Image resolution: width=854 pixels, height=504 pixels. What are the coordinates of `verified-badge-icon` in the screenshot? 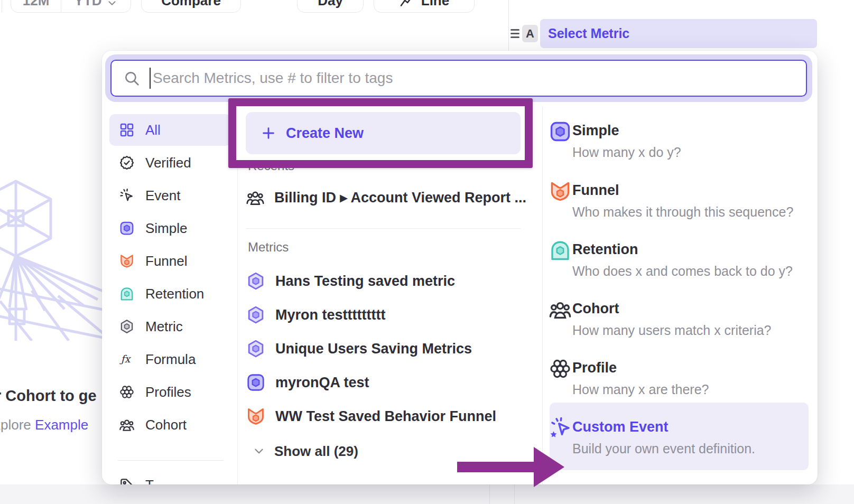 It's located at (127, 163).